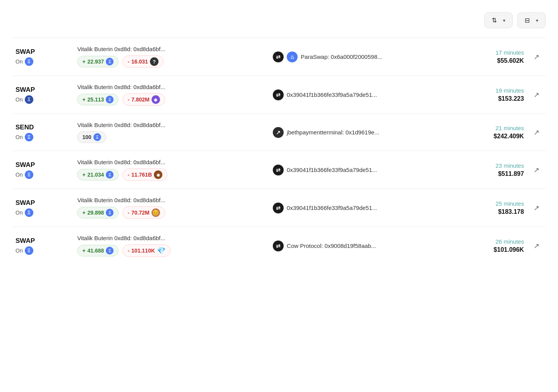 The height and width of the screenshot is (392, 558). What do you see at coordinates (486, 170) in the screenshot?
I see `time-value-cell: 23 minutes $511.897` at bounding box center [486, 170].